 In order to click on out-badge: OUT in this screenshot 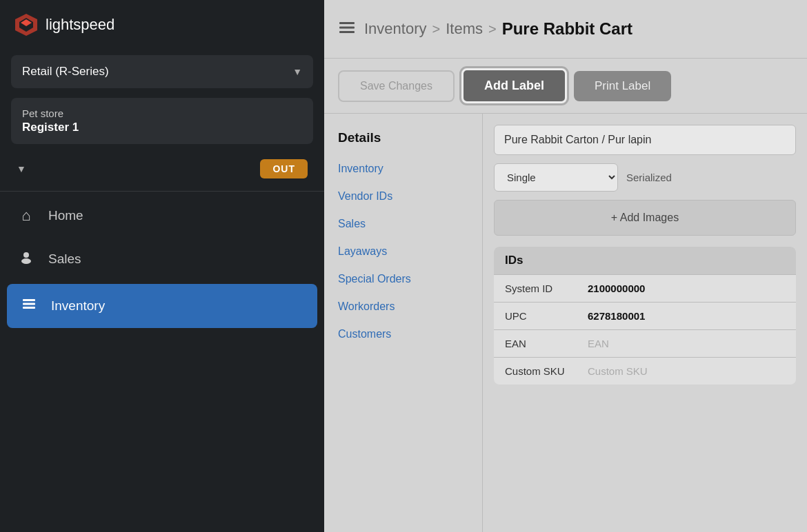, I will do `click(284, 169)`.